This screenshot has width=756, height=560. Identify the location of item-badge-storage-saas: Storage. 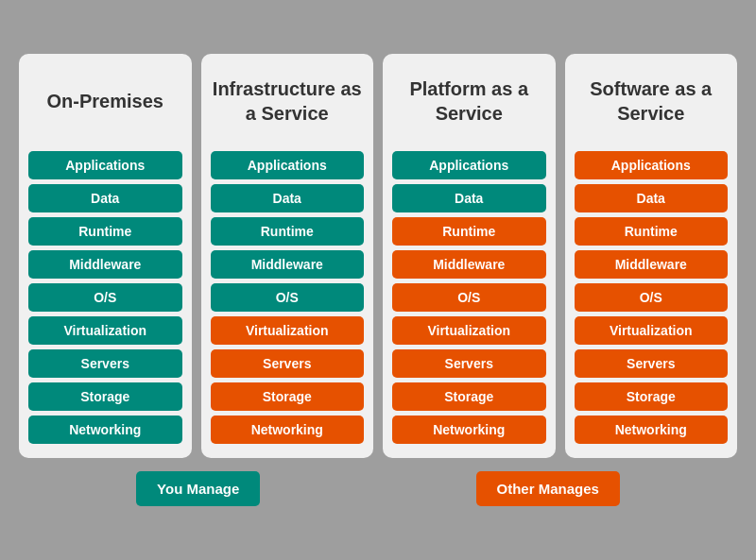
(652, 397).